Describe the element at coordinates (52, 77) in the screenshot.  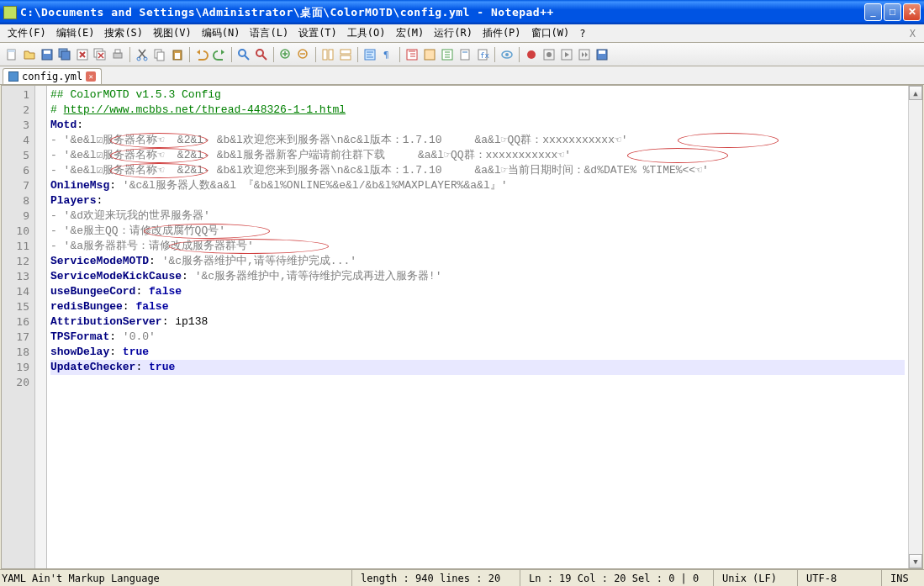
I see `tab-label: config.yml` at that location.